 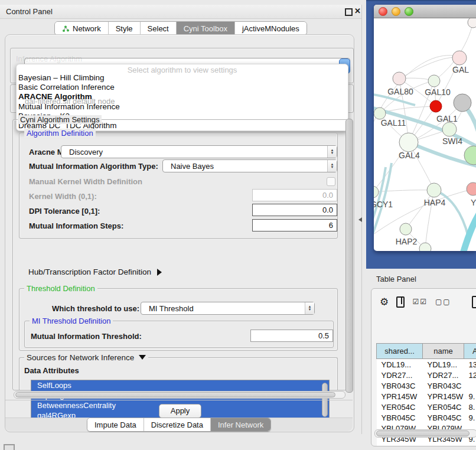 I want to click on control-panel-titlebar: Control Panel ✕, so click(x=181, y=12).